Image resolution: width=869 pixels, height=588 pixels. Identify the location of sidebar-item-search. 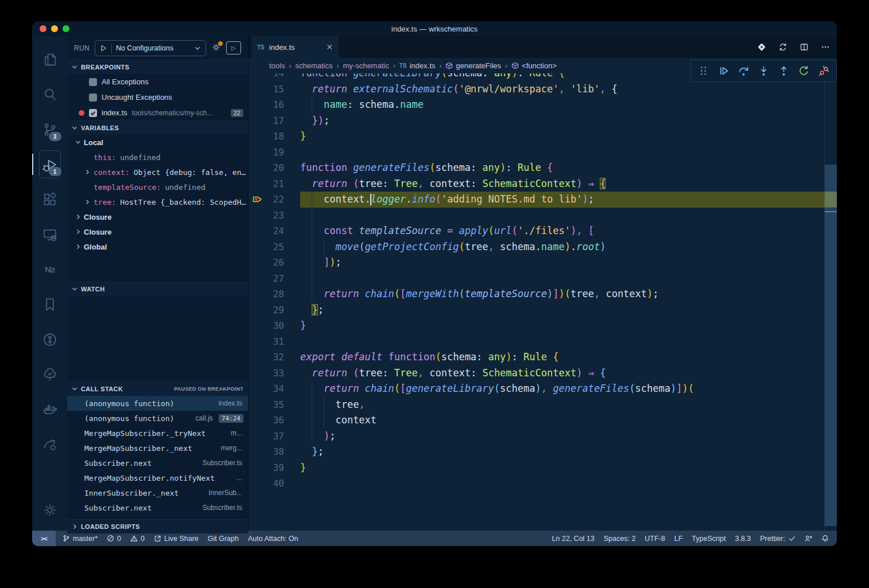
(50, 94).